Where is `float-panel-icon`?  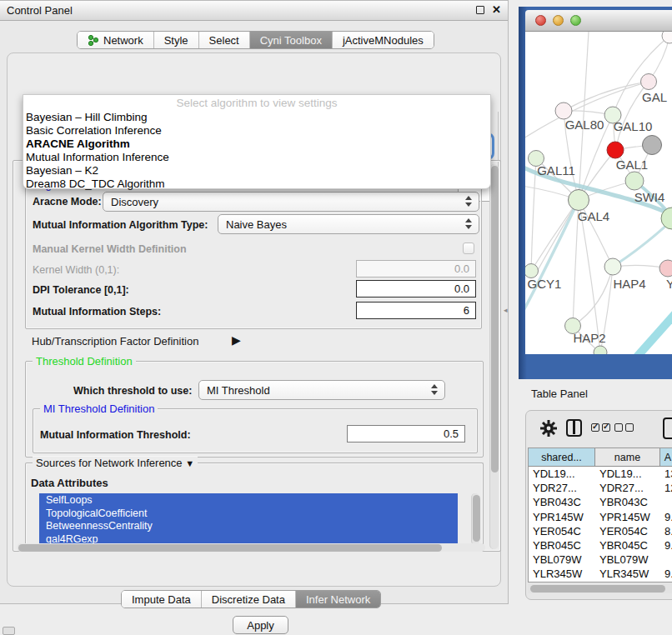
float-panel-icon is located at coordinates (480, 10).